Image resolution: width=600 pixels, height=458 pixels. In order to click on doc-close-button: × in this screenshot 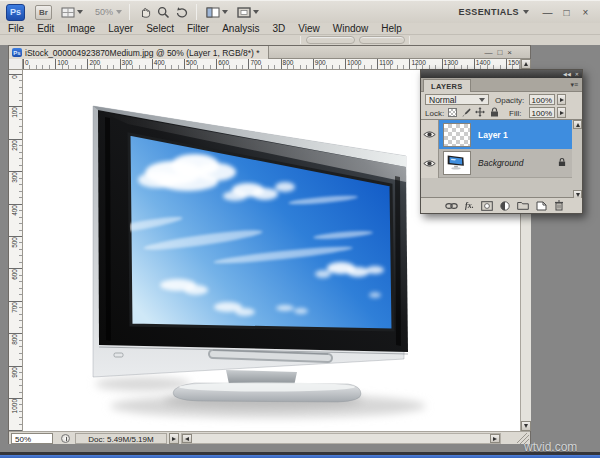, I will do `click(510, 52)`.